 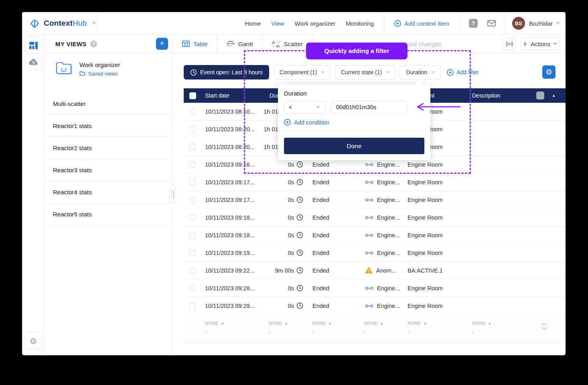 I want to click on scatter-icon, so click(x=276, y=44).